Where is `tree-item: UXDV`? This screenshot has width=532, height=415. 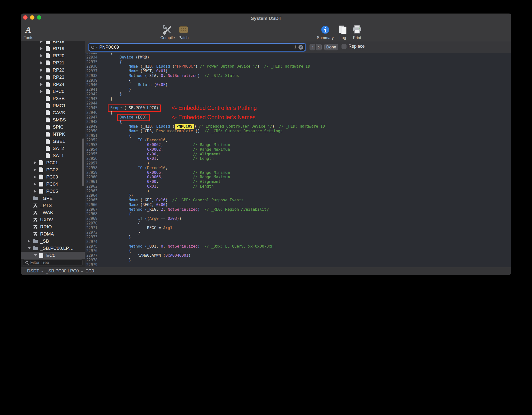 tree-item: UXDV is located at coordinates (53, 220).